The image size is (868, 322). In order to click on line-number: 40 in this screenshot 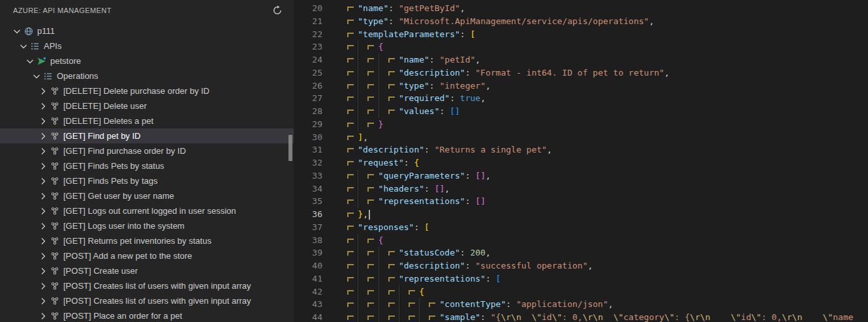, I will do `click(308, 266)`.